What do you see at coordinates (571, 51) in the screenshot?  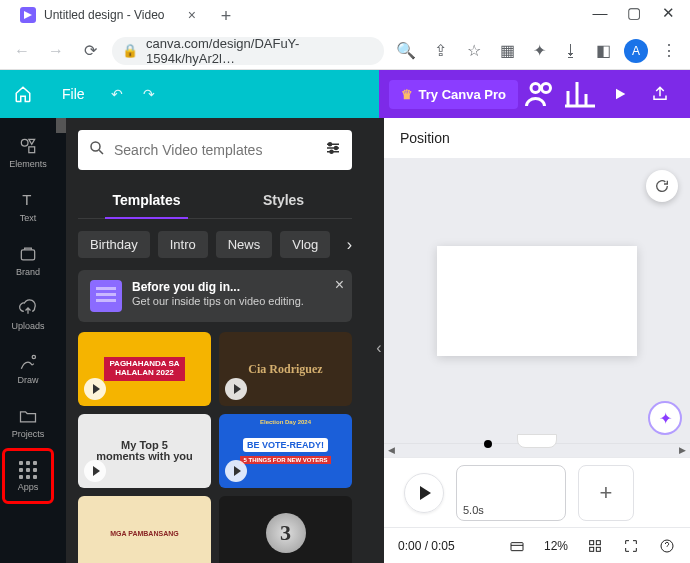 I see `download-icon: ⭳` at bounding box center [571, 51].